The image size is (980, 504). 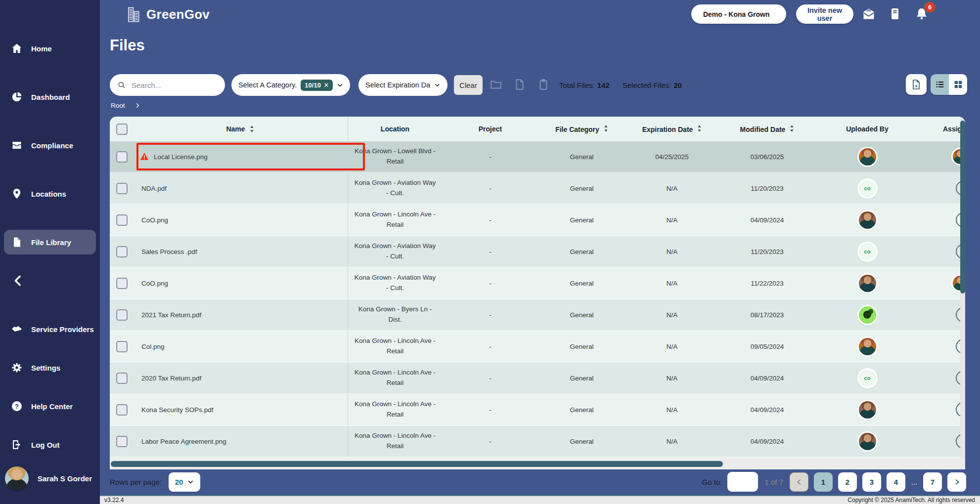 What do you see at coordinates (774, 14) in the screenshot?
I see `close-icon` at bounding box center [774, 14].